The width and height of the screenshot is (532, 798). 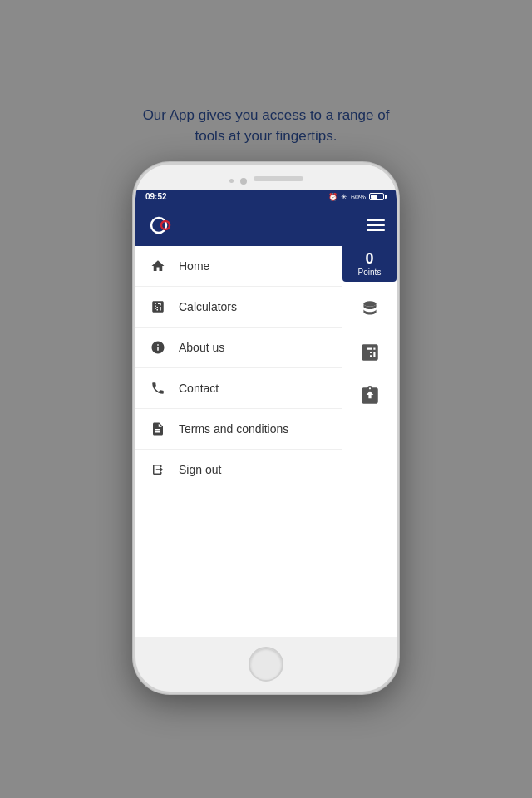 What do you see at coordinates (266, 225) in the screenshot?
I see `app-header` at bounding box center [266, 225].